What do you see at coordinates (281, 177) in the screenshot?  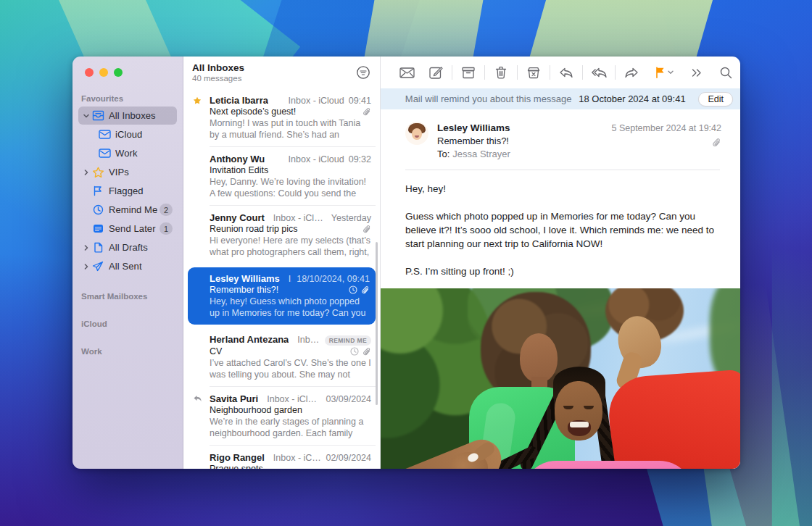 I see `email-row-anthony: Anthony Wu Inbox - iCloud 09:32 Invitati…` at bounding box center [281, 177].